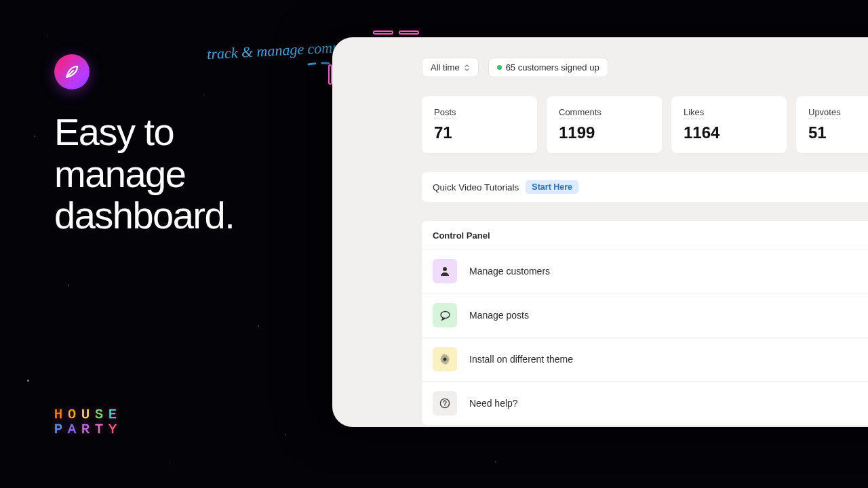 The image size is (868, 488). I want to click on control-row-label: Manage customers, so click(510, 271).